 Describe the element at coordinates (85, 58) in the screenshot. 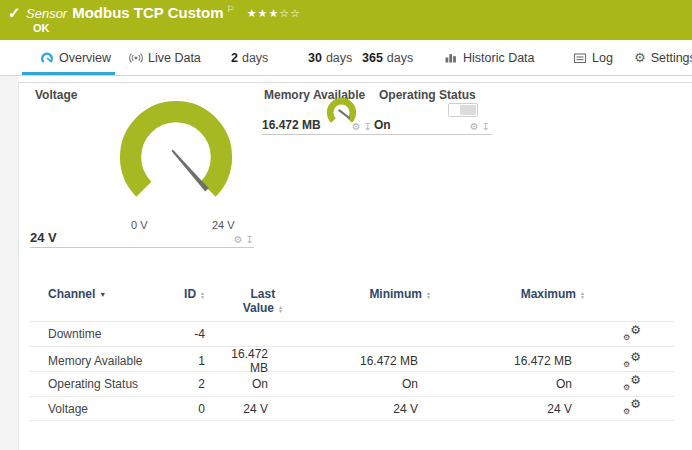

I see `tab-overview-label: Overview` at that location.